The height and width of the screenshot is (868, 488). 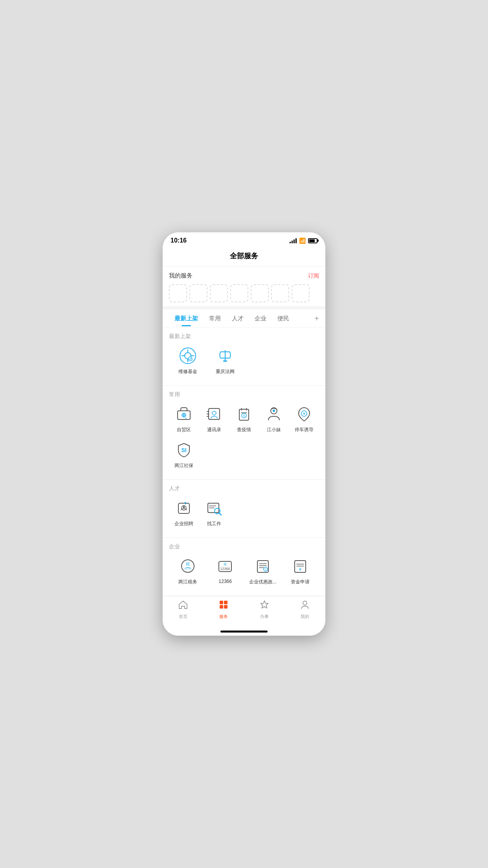 I want to click on maintenance-fund-label: 维修基金, so click(x=188, y=372).